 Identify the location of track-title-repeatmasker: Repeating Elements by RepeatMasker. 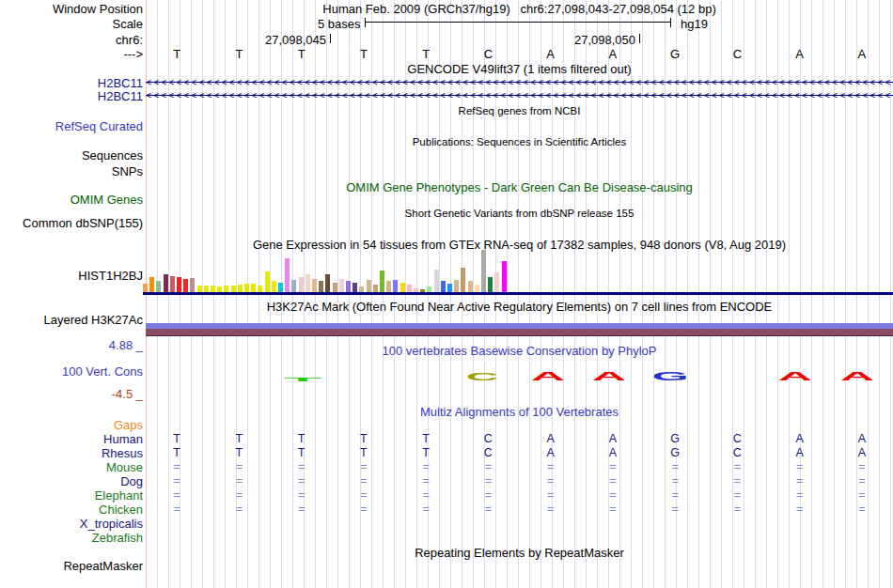
(519, 552).